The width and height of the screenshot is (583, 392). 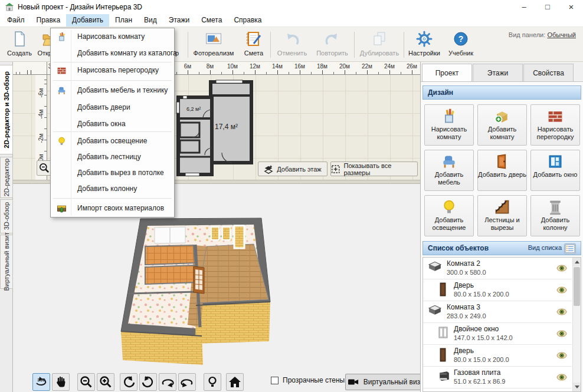 I want to click on menu-plan: План, so click(x=124, y=20).